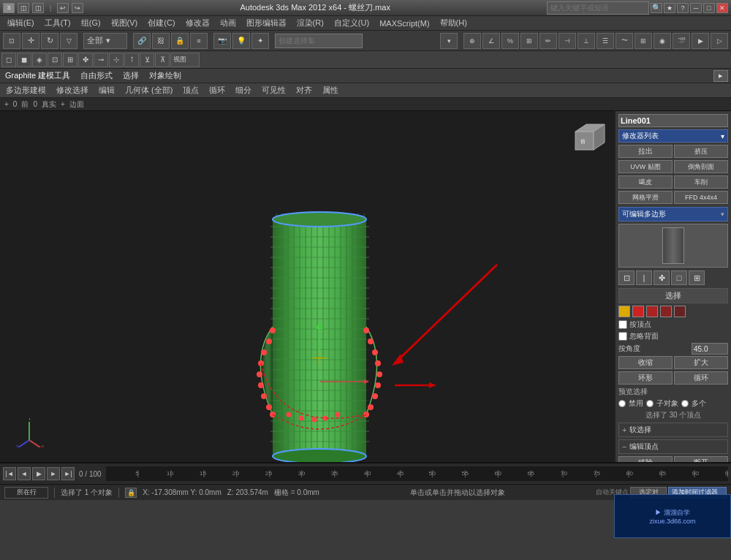 The height and width of the screenshot is (560, 731). I want to click on modifier-list-dropdown: 修改器列表 ▾, so click(673, 136).